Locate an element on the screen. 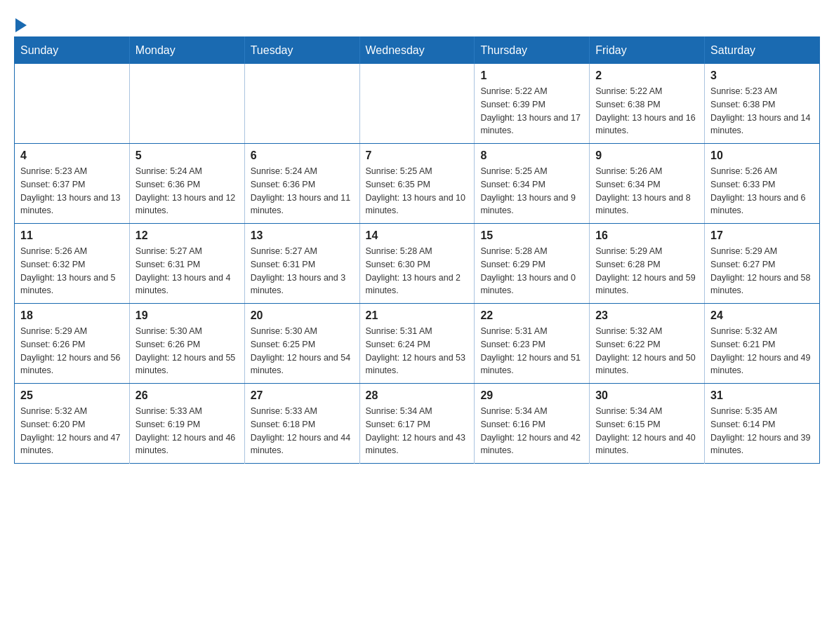 This screenshot has height=644, width=834. day-number: 12 is located at coordinates (187, 236).